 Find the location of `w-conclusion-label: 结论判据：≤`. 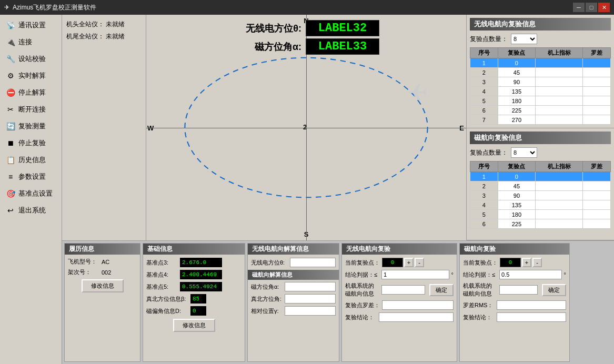

w-conclusion-label: 结论判据：≤ is located at coordinates (362, 275).